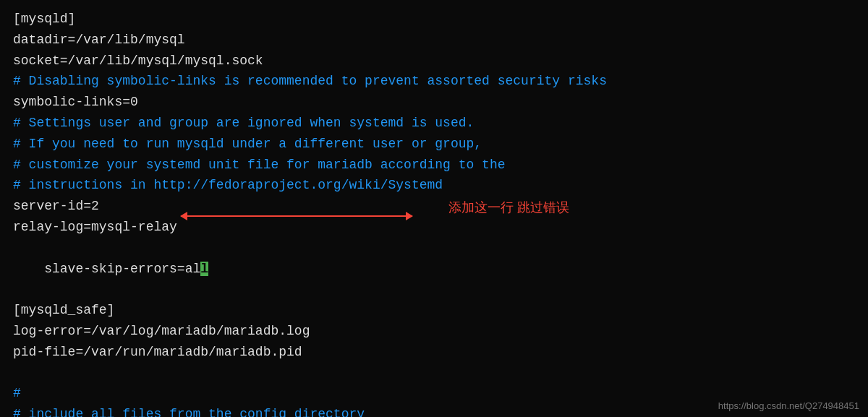 This screenshot has height=417, width=868. Describe the element at coordinates (509, 207) in the screenshot. I see `annotation-label: 添加这一行 跳过错误` at that location.